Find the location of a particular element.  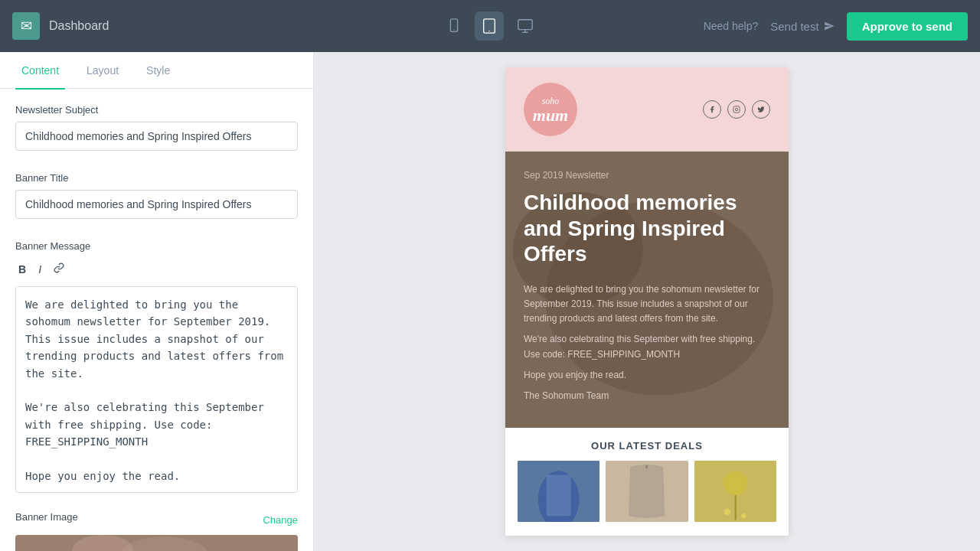

email-header: soho mum is located at coordinates (647, 109).